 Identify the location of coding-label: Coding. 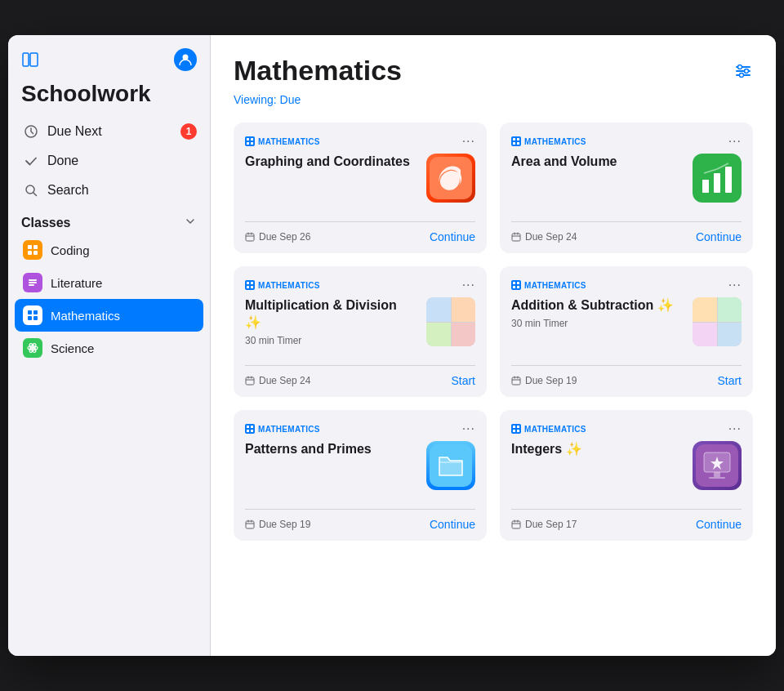
(70, 250).